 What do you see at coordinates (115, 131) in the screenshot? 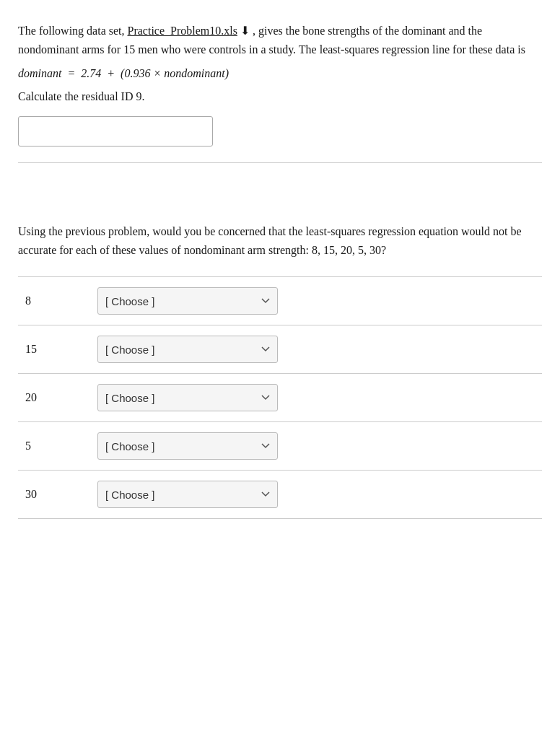
I see `residual-answer-input` at bounding box center [115, 131].